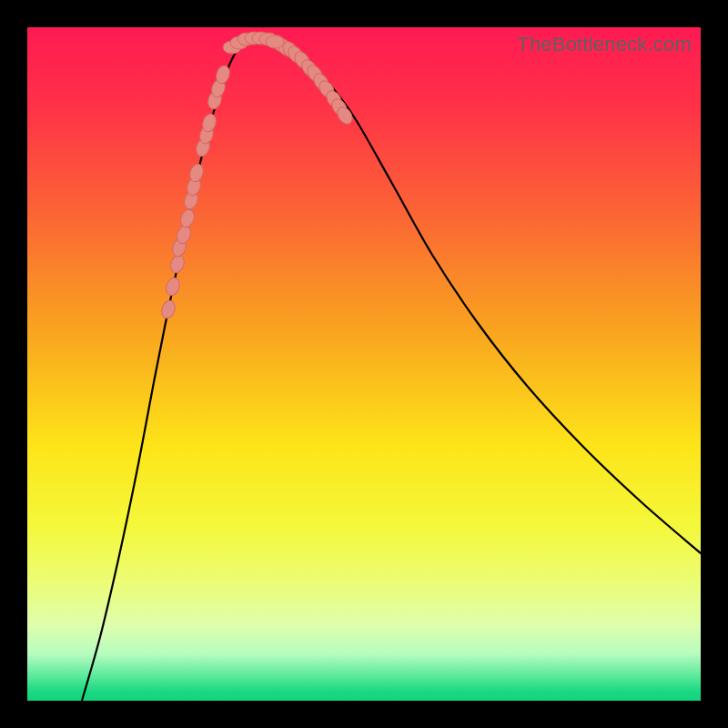 This screenshot has height=728, width=728. Describe the element at coordinates (257, 177) in the screenshot. I see `data-markers` at that location.